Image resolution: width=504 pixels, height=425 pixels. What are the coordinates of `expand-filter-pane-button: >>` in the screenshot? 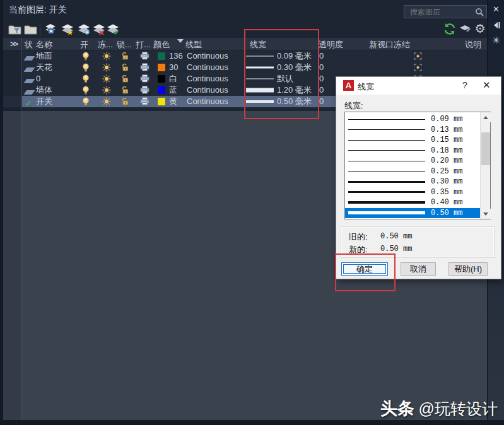 It's located at (14, 44).